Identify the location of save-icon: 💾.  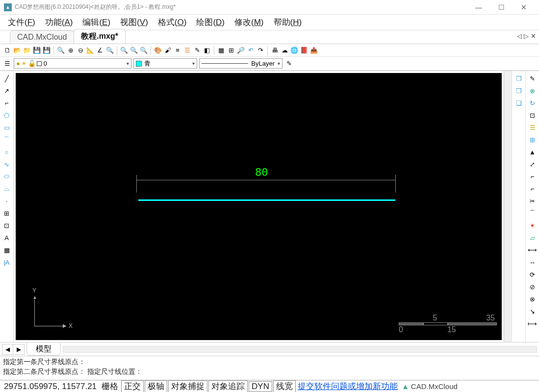
(37, 50).